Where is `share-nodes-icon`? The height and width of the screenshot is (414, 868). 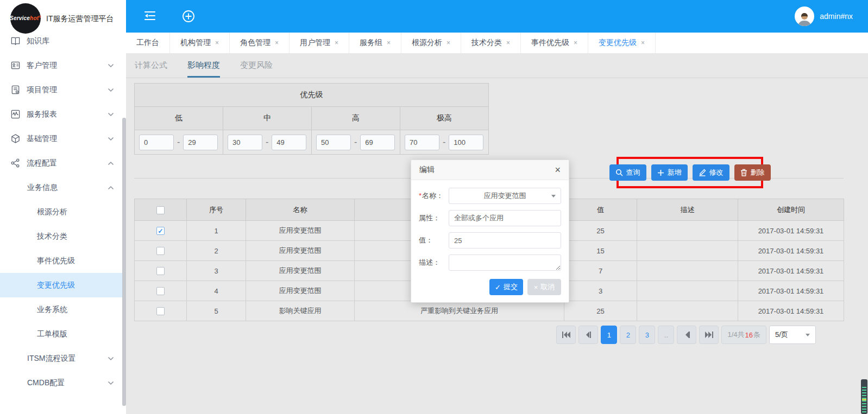 share-nodes-icon is located at coordinates (15, 163).